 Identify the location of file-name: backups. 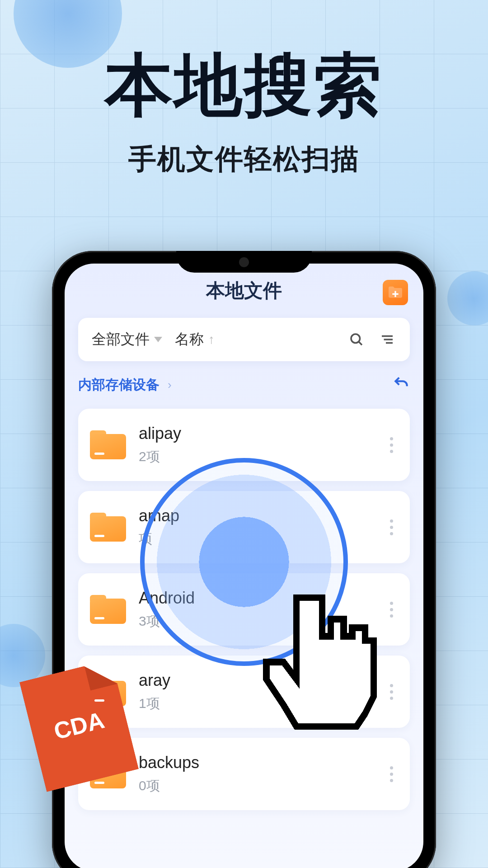
(169, 763).